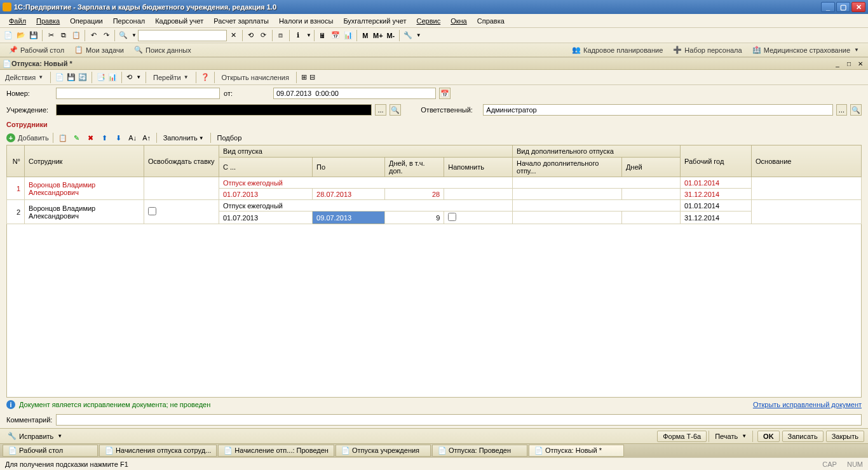 The width and height of the screenshot is (868, 470). Describe the element at coordinates (158, 451) in the screenshot. I see `task-button: 📄 Начисления отпуска сотруд...` at that location.